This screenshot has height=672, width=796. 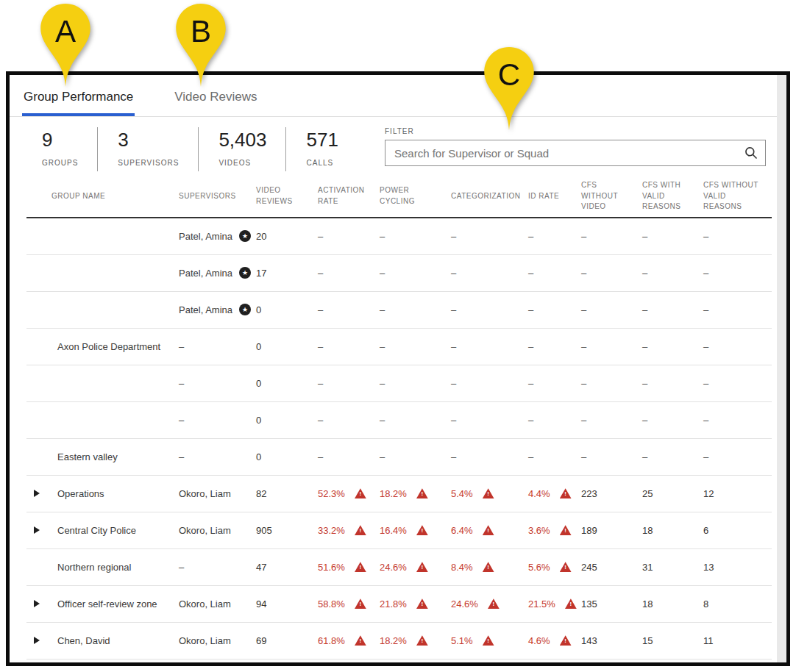 I want to click on callout-pin-b: B, so click(x=201, y=46).